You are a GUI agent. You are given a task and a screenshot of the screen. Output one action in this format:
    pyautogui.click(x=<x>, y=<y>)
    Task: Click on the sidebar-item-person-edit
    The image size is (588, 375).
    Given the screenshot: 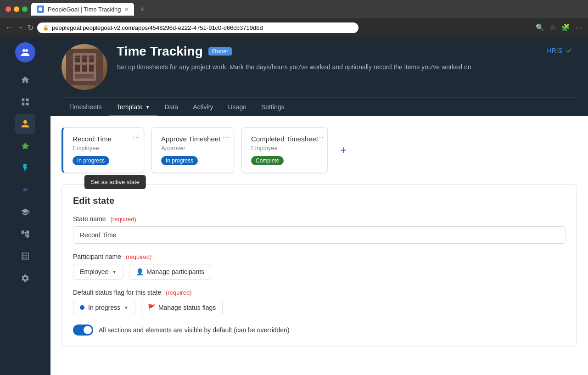 What is the action you would take?
    pyautogui.click(x=25, y=124)
    